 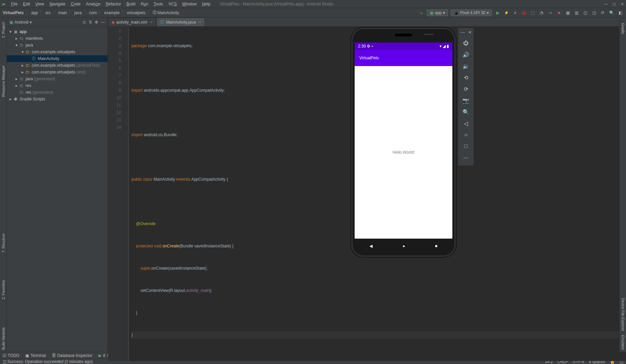 What do you see at coordinates (606, 4) in the screenshot?
I see `minimize-icon: —` at bounding box center [606, 4].